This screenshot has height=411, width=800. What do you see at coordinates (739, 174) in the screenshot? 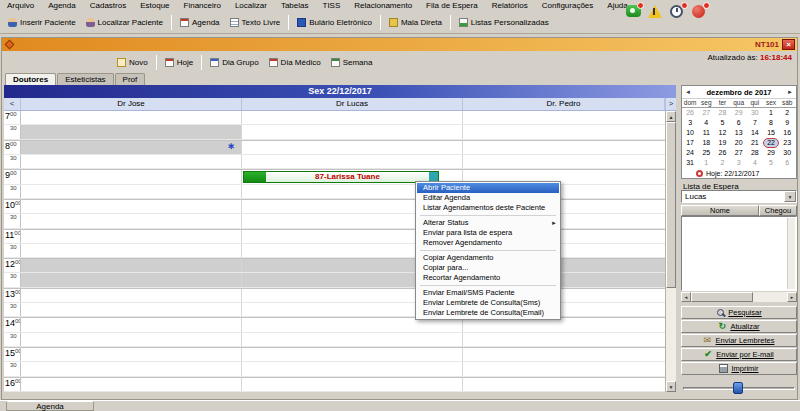
I see `calendar-today-row: Hoje: 22/12/2017` at bounding box center [739, 174].